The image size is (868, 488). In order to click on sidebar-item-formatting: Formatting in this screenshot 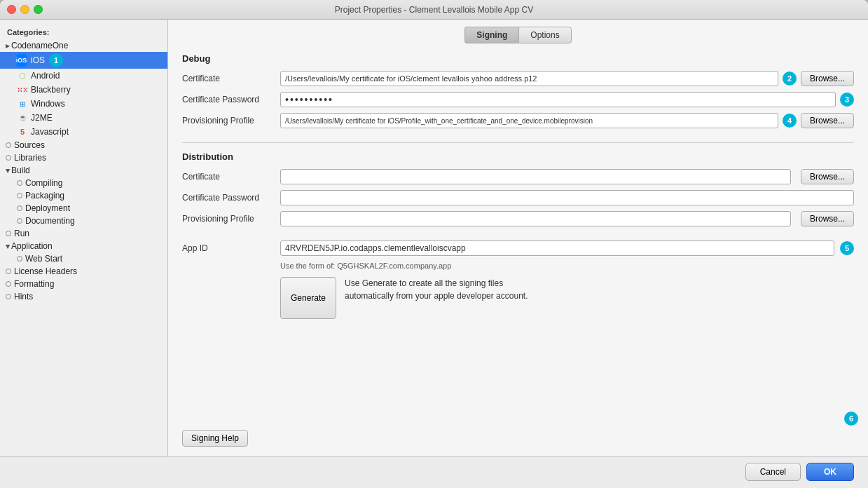, I will do `click(84, 284)`.